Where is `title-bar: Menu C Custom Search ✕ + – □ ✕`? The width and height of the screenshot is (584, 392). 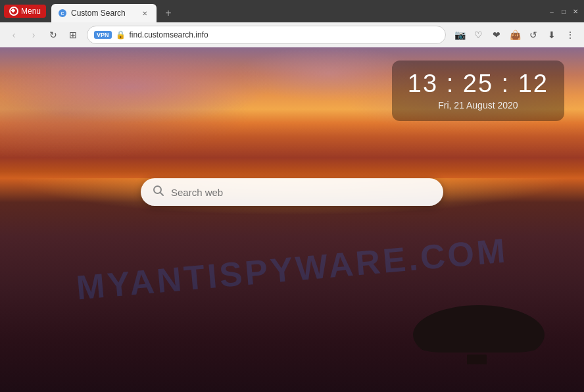 title-bar: Menu C Custom Search ✕ + – □ ✕ is located at coordinates (292, 11).